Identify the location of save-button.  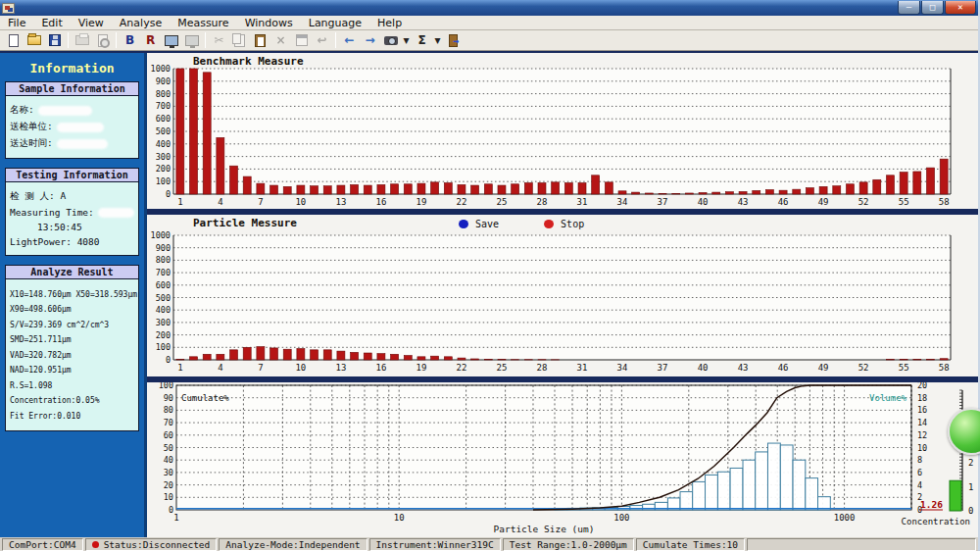
(55, 41).